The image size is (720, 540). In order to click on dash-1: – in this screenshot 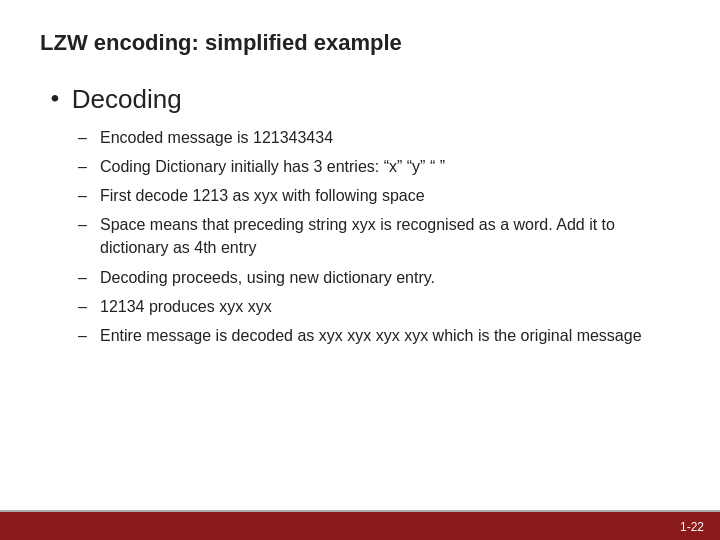, I will do `click(87, 138)`.